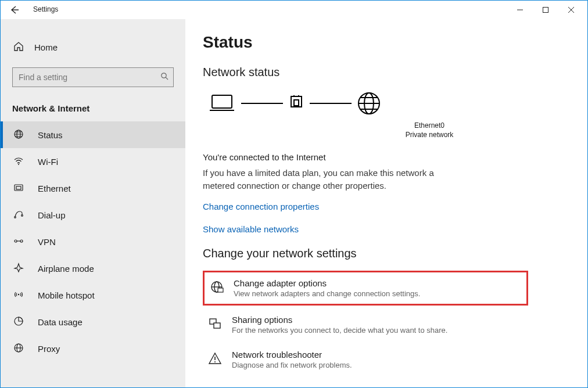 The height and width of the screenshot is (388, 588). What do you see at coordinates (222, 103) in the screenshot?
I see `laptop-icon` at bounding box center [222, 103].